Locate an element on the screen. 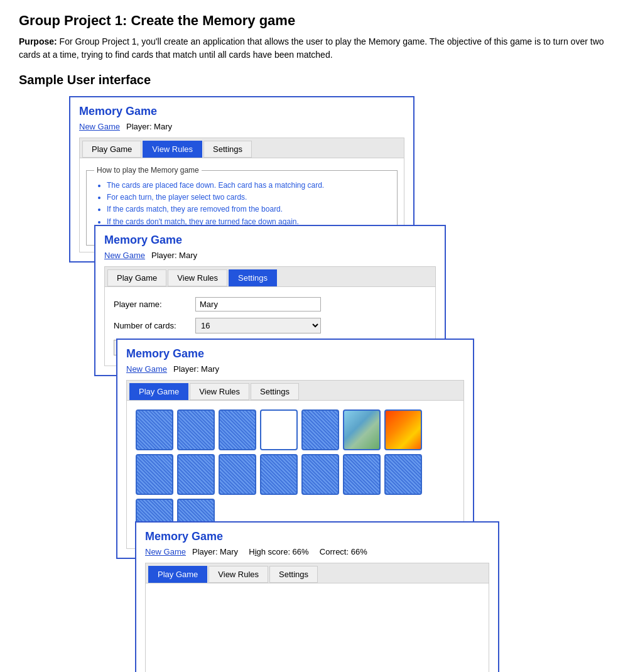 This screenshot has height=672, width=623. player-name-label: Player name: is located at coordinates (154, 304).